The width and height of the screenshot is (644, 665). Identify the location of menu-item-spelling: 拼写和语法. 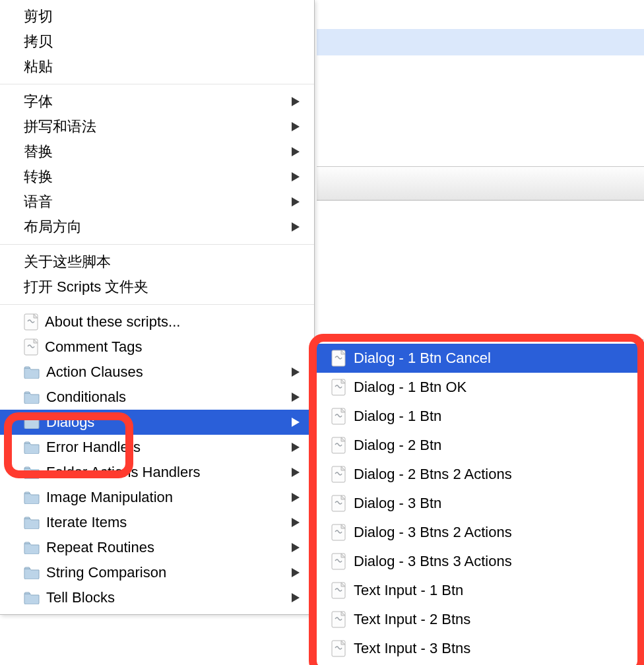
(157, 127).